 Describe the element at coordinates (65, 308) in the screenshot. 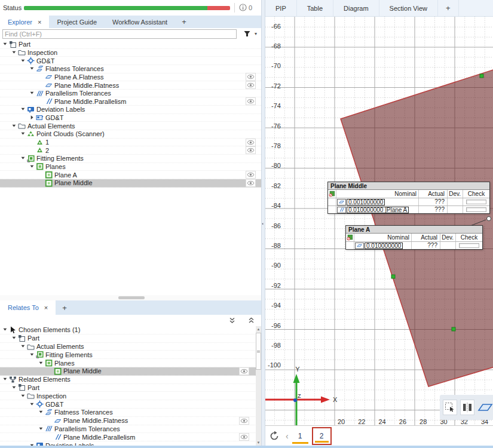

I see `relates-tab--: +` at that location.